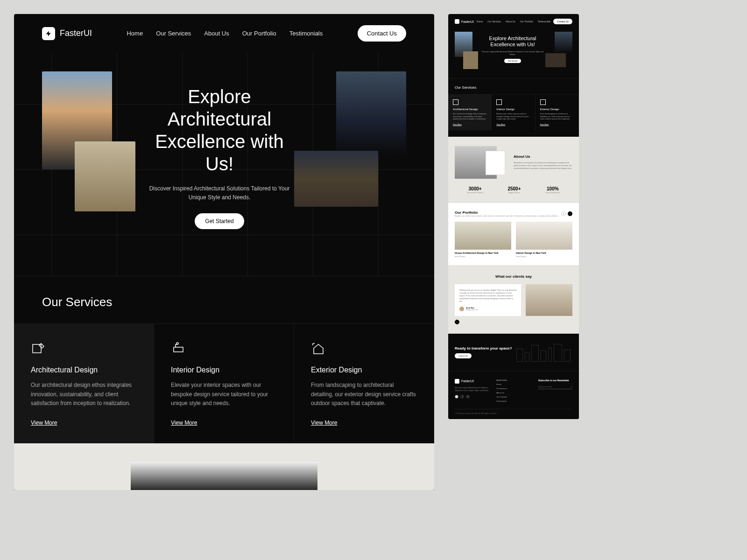 The height and width of the screenshot is (560, 747). I want to click on thumb-hero: Explore Architectural Excellence with Us…, so click(514, 54).